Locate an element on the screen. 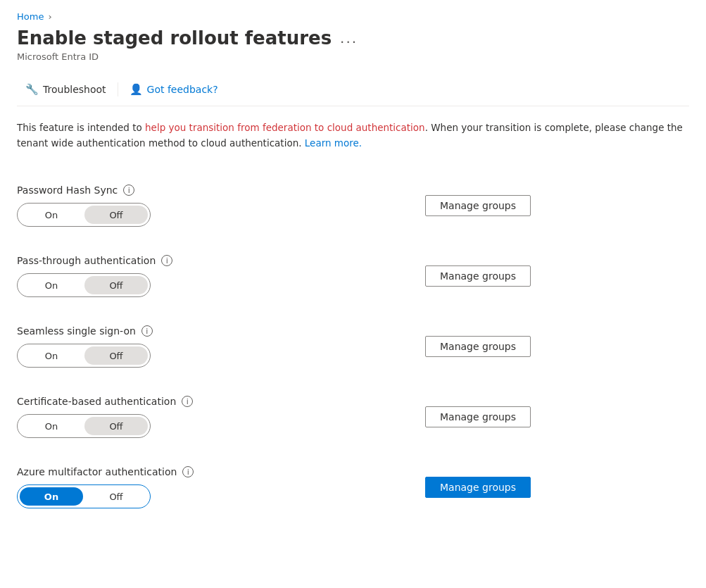 The width and height of the screenshot is (706, 588). manage-groups-button-azure-mfa: Manage groups is located at coordinates (478, 487).